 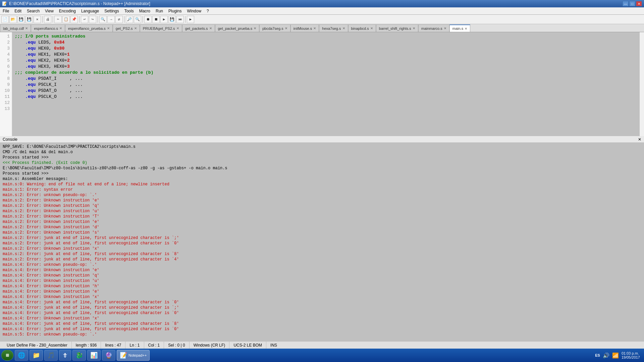 I want to click on title-bar-controls: — □ ✕, so click(x=632, y=4).